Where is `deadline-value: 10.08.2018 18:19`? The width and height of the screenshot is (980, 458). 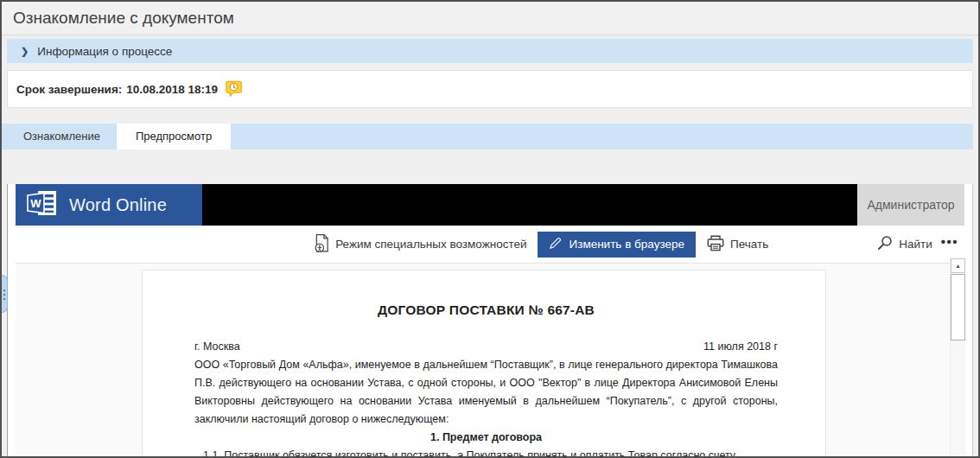
deadline-value: 10.08.2018 18:19 is located at coordinates (172, 90).